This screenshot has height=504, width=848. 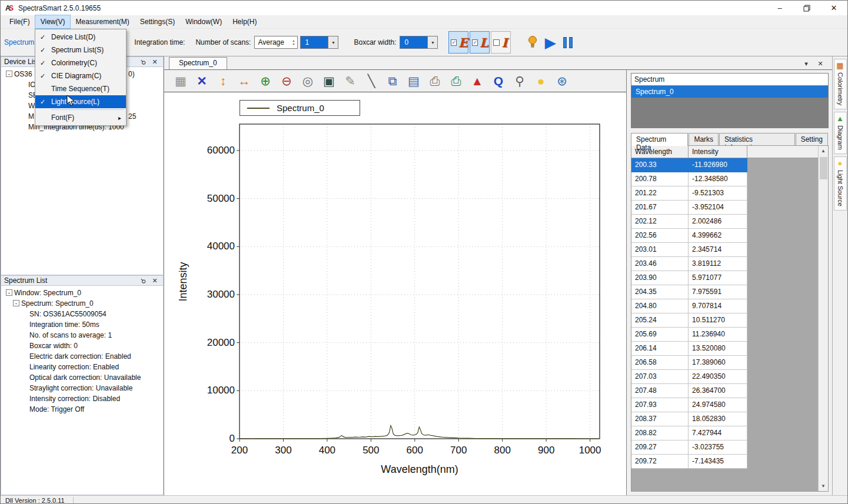 I want to click on peaks-icon: ▲, so click(x=477, y=81).